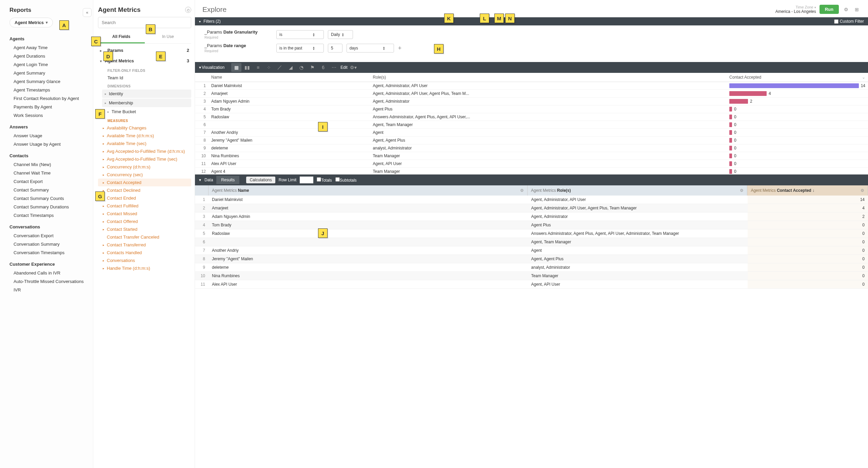  Describe the element at coordinates (290, 77) in the screenshot. I see `viz-col-name: Name` at that location.